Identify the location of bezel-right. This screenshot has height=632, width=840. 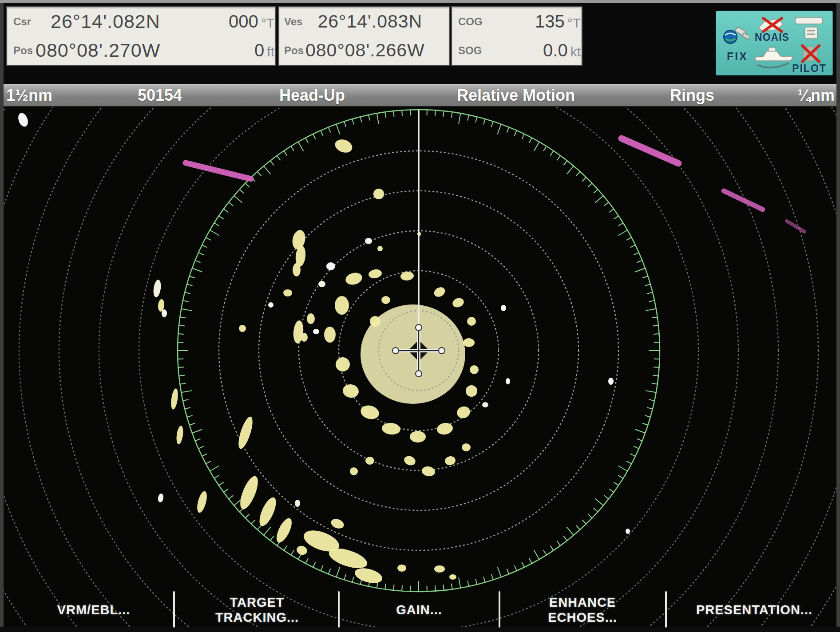
(838, 315).